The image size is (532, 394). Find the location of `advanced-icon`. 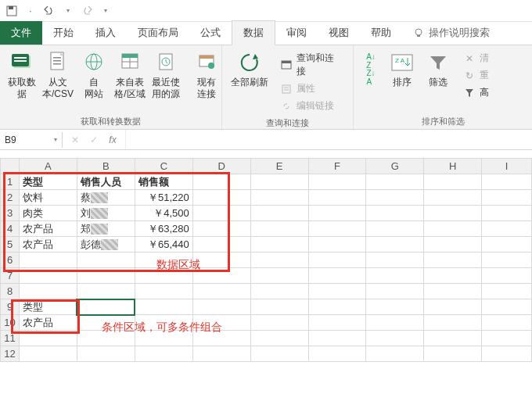

advanced-icon is located at coordinates (469, 93).